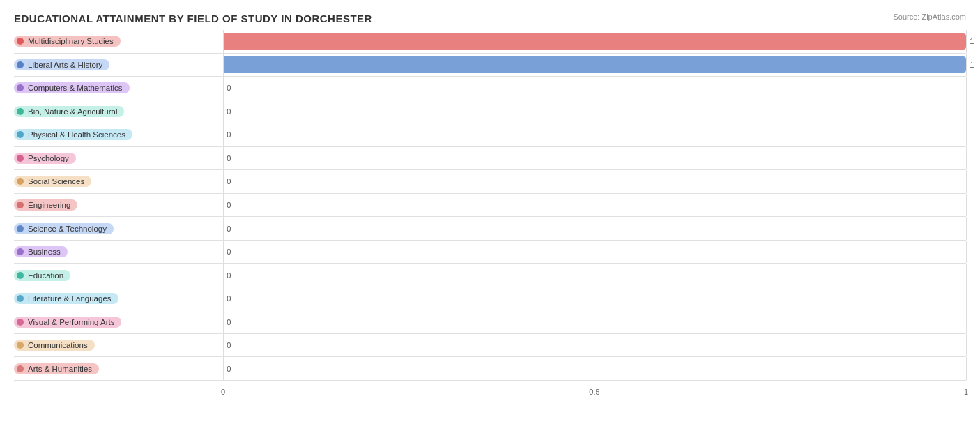 The image size is (980, 440). Describe the element at coordinates (118, 229) in the screenshot. I see `bar-label-wrap: Science & Technology` at that location.